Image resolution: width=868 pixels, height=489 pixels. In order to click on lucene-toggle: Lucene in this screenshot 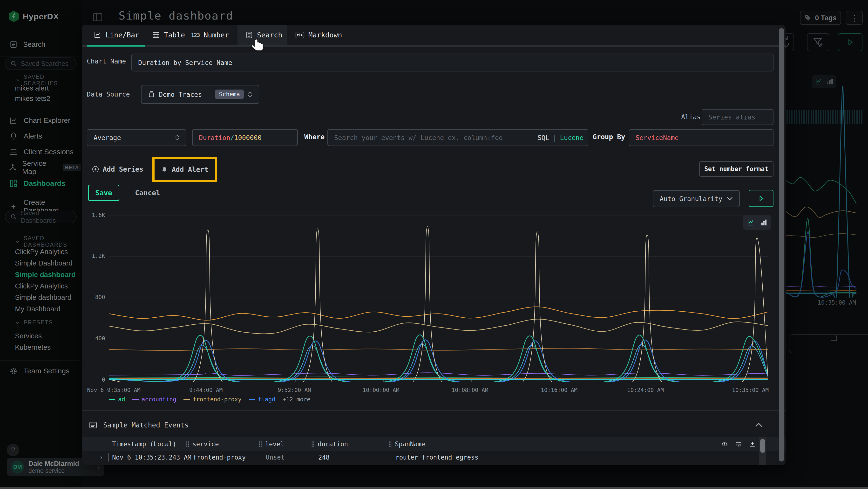, I will do `click(572, 138)`.